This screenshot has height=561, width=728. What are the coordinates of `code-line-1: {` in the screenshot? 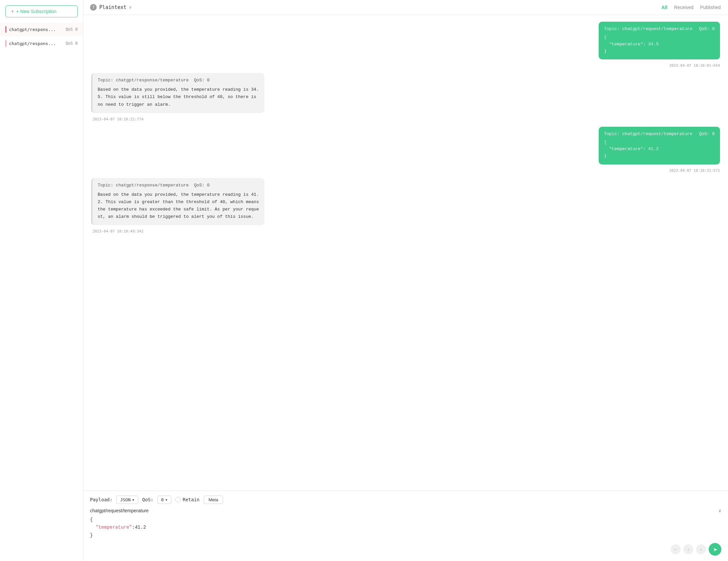 It's located at (406, 520).